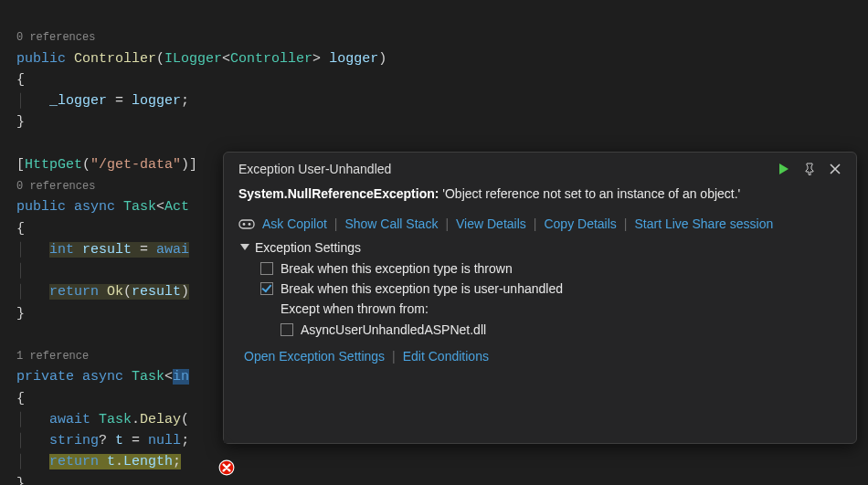 This screenshot has height=485, width=868. I want to click on pin-icon, so click(810, 169).